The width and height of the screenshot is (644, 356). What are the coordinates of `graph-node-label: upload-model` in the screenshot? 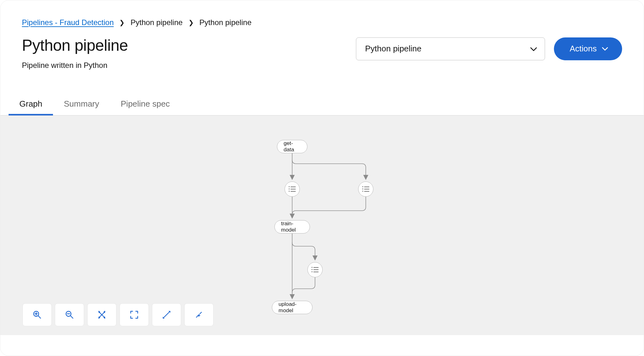 It's located at (292, 307).